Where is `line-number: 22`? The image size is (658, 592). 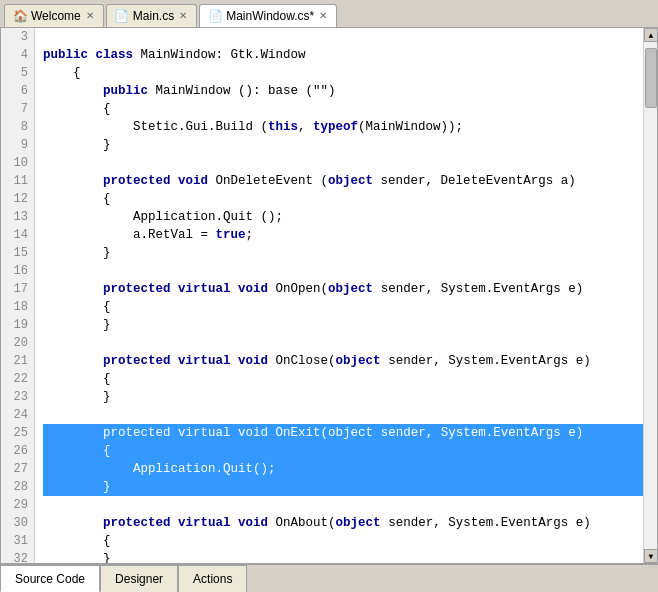
line-number: 22 is located at coordinates (18, 379).